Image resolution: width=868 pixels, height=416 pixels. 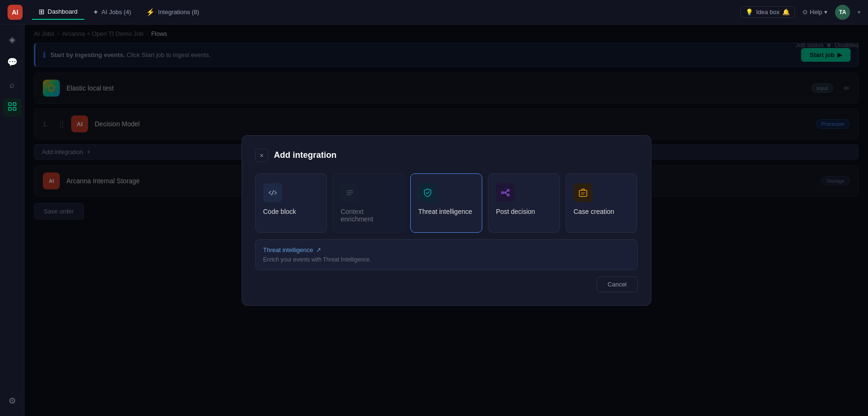 I want to click on notification-icon: 🔔, so click(x=786, y=12).